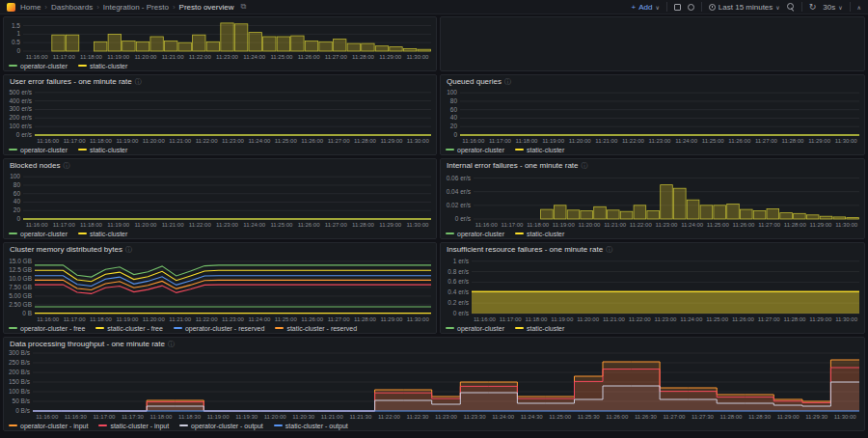  What do you see at coordinates (206, 8) in the screenshot?
I see `breadcrumb-item: Presto overview` at bounding box center [206, 8].